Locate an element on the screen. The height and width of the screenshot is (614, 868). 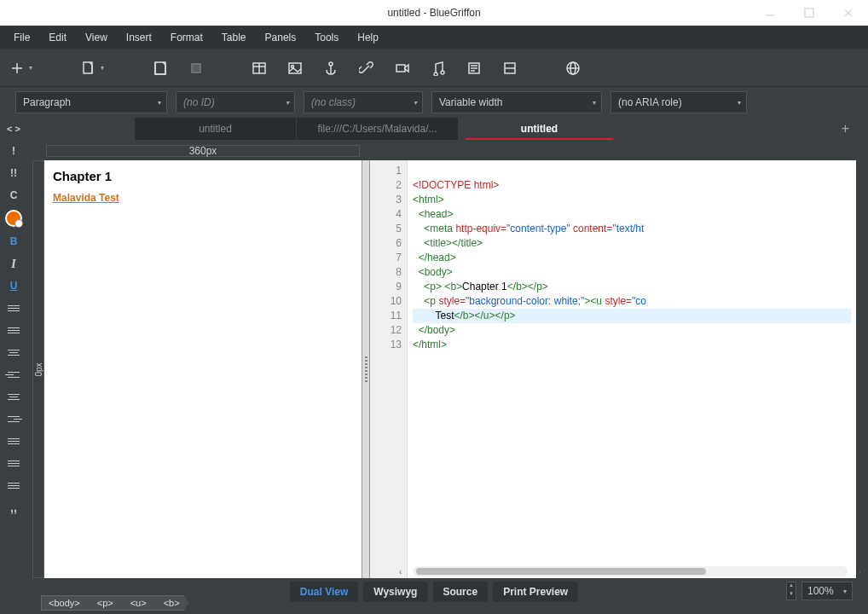
vertical-ruler: 0px is located at coordinates (38, 369).